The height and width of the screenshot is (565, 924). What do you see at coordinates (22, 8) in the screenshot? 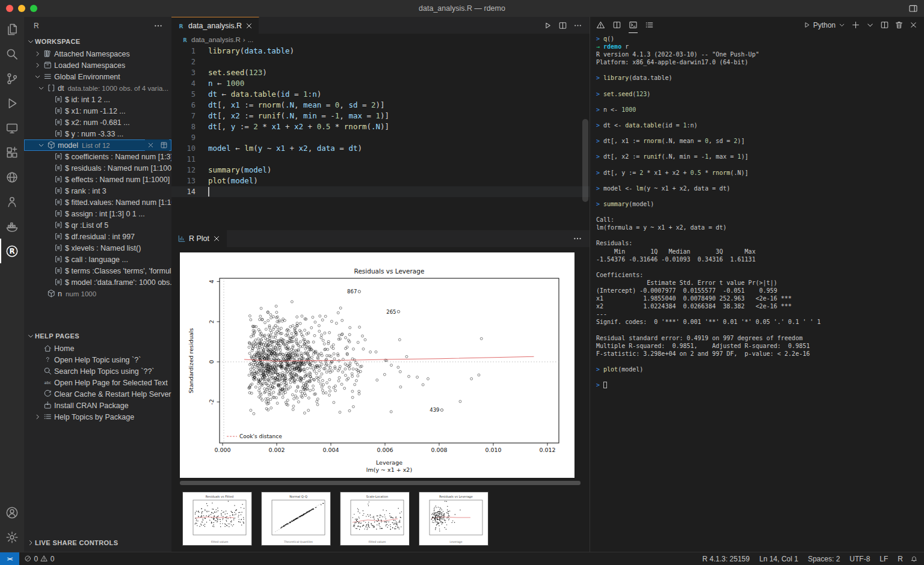
I see `minimize-window-button` at bounding box center [22, 8].